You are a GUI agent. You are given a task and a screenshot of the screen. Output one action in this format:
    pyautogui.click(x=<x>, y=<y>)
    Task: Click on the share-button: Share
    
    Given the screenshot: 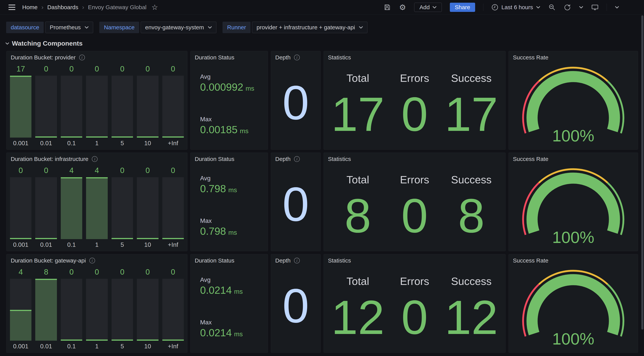 What is the action you would take?
    pyautogui.click(x=462, y=8)
    